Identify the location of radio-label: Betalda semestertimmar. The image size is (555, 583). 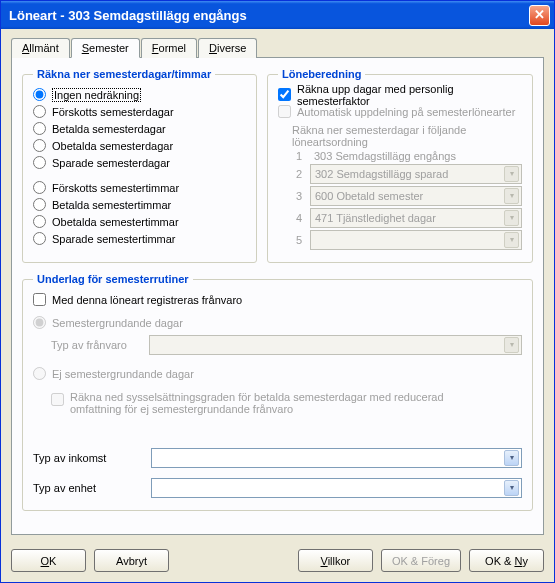
(112, 205).